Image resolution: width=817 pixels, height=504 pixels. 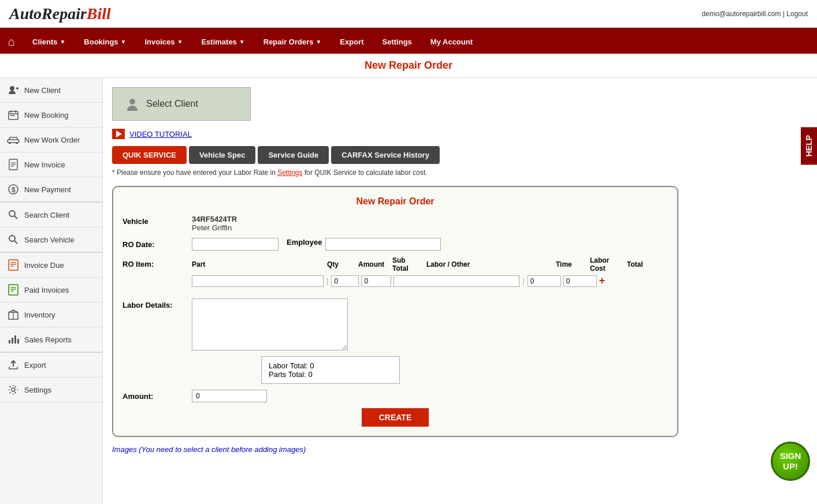 What do you see at coordinates (51, 339) in the screenshot?
I see `sidebar-item-sales-reports: Sales Reports` at bounding box center [51, 339].